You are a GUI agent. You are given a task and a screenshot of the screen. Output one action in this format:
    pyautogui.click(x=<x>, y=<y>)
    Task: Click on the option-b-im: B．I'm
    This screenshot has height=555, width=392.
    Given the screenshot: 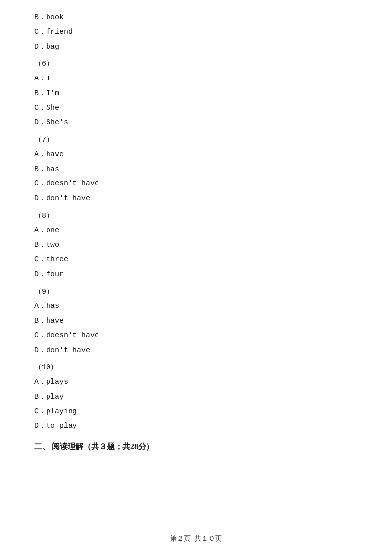 What is the action you would take?
    pyautogui.click(x=196, y=94)
    